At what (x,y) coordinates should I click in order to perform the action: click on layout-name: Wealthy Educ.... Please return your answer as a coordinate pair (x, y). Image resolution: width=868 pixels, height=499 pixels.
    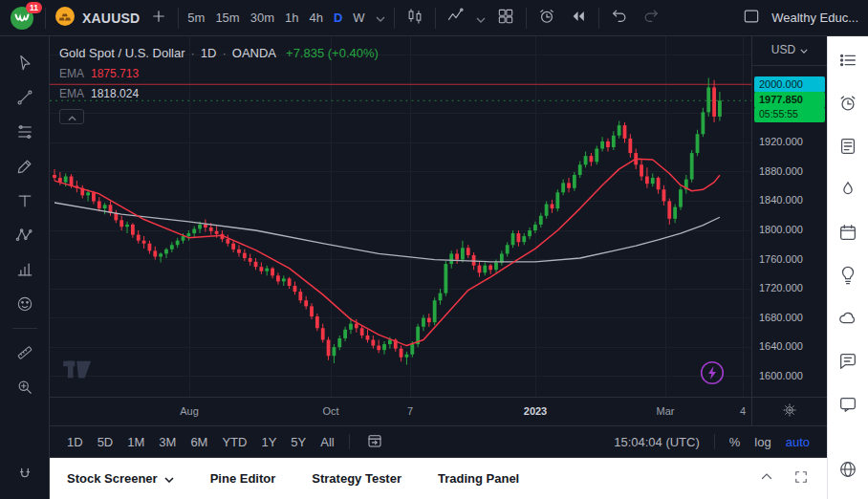
    Looking at the image, I should click on (814, 17).